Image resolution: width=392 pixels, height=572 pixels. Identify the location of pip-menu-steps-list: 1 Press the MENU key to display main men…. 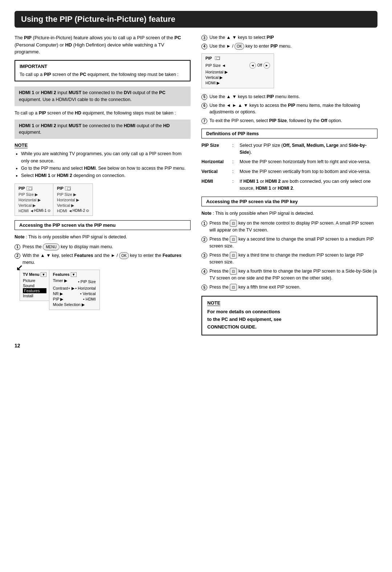
(102, 255).